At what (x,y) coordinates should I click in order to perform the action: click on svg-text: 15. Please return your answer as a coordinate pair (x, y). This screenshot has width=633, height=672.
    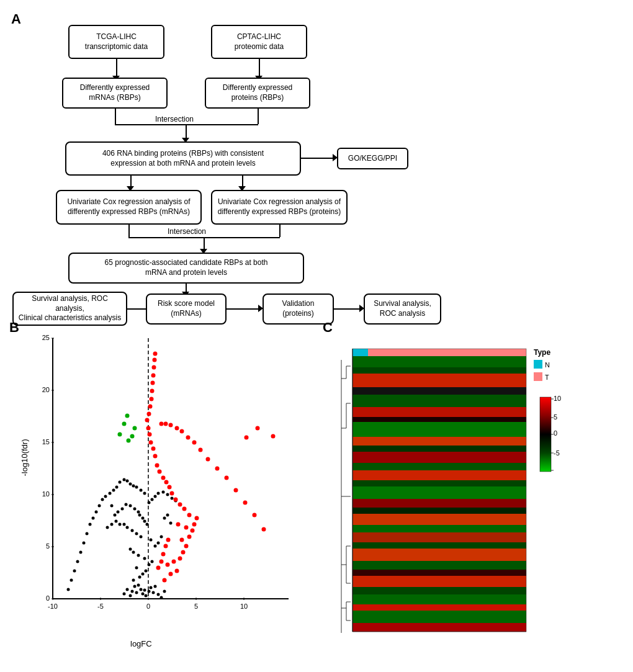
    Looking at the image, I should click on (46, 442).